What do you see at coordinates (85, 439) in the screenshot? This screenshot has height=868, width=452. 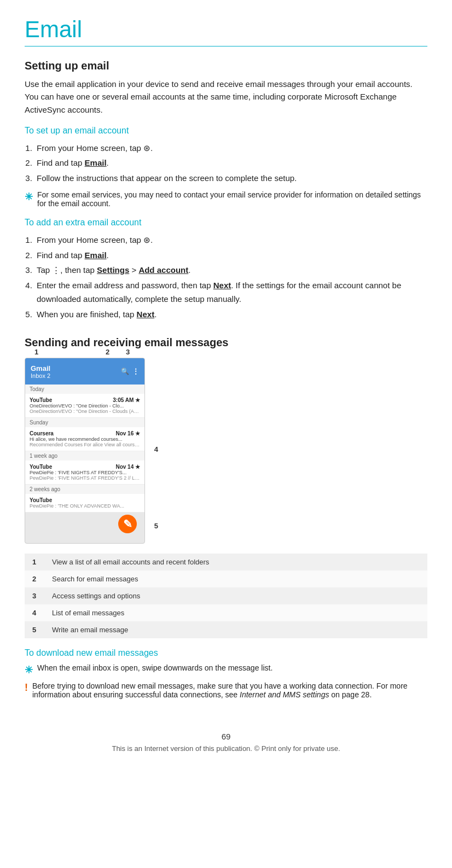 I see `email-item-2: Coursera Nov 16 ★ Hi alice, we have reco…` at bounding box center [85, 439].